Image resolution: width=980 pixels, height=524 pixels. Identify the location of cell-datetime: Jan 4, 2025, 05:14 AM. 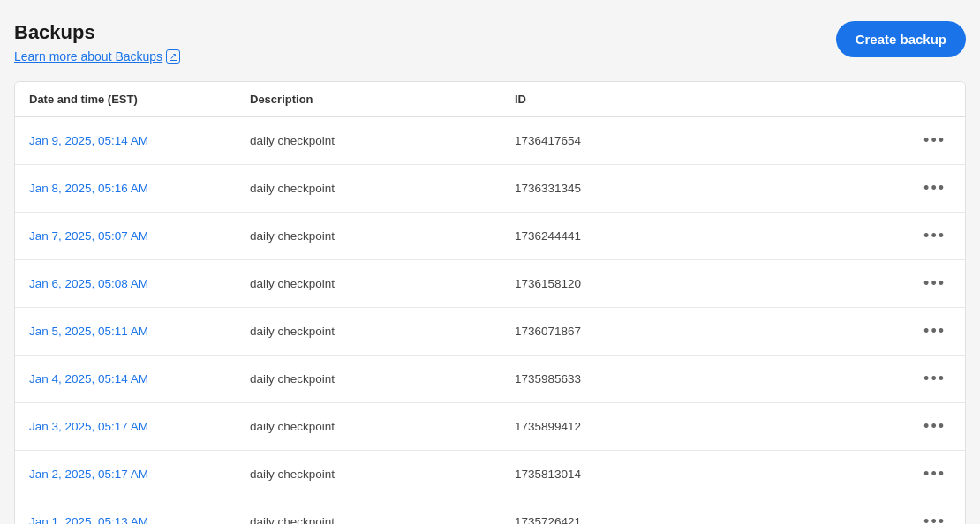
(139, 379).